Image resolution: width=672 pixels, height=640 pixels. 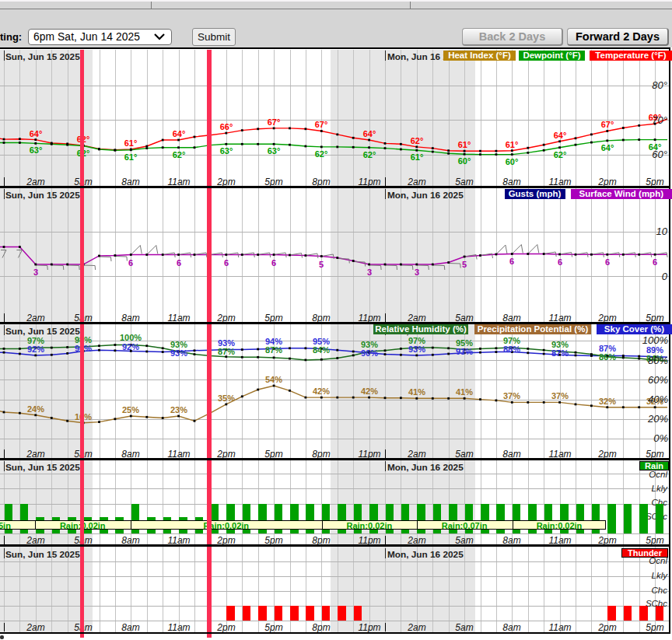 I want to click on svg-text: 88%, so click(x=512, y=349).